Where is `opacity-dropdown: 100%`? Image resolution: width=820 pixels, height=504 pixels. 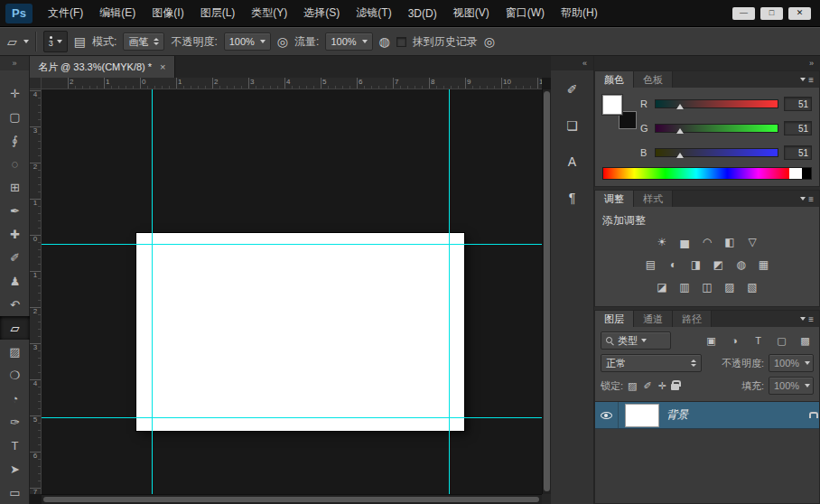 opacity-dropdown: 100% is located at coordinates (247, 42).